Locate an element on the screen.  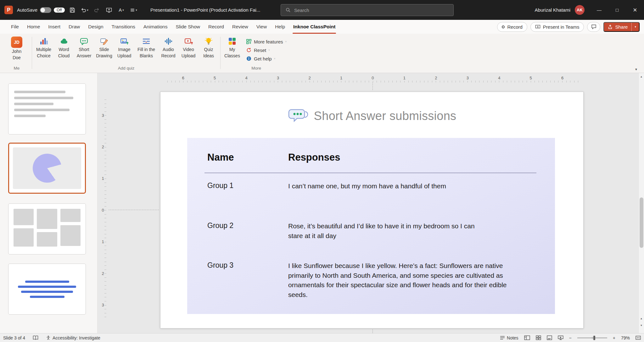
zoom-level: 79% is located at coordinates (625, 338).